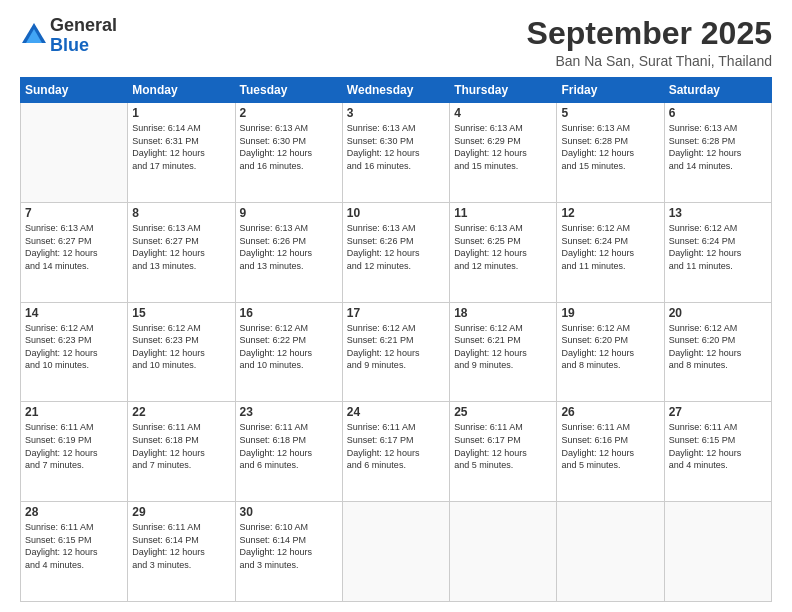 The width and height of the screenshot is (792, 612). What do you see at coordinates (74, 90) in the screenshot?
I see `calendar-header-sunday: Sunday` at bounding box center [74, 90].